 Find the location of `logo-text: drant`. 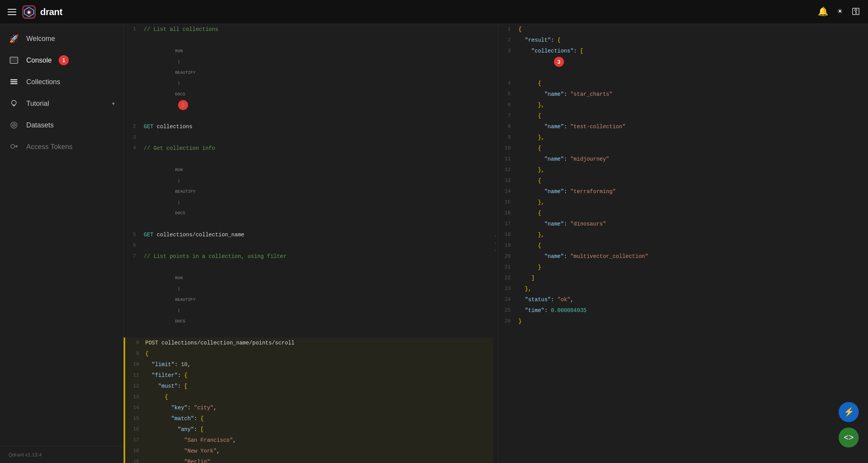

logo-text: drant is located at coordinates (51, 12).